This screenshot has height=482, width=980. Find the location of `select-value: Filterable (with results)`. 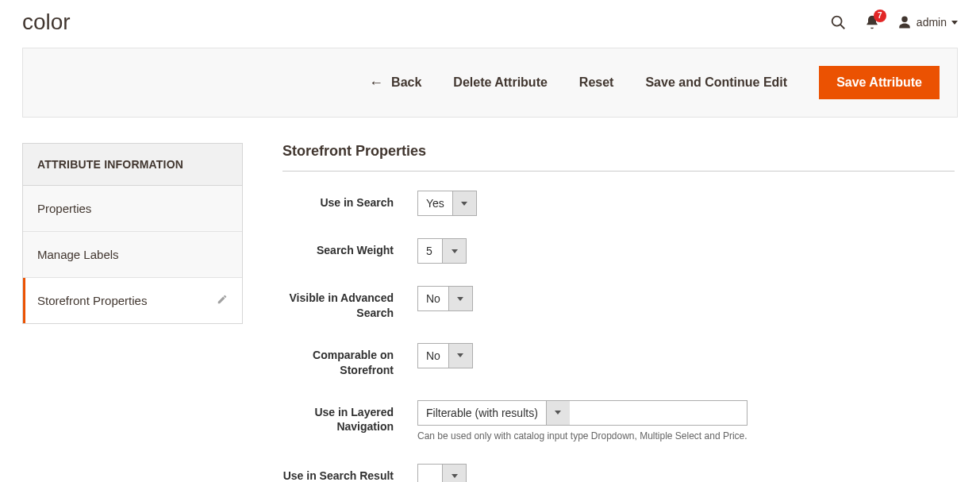

select-value: Filterable (with results) is located at coordinates (482, 413).